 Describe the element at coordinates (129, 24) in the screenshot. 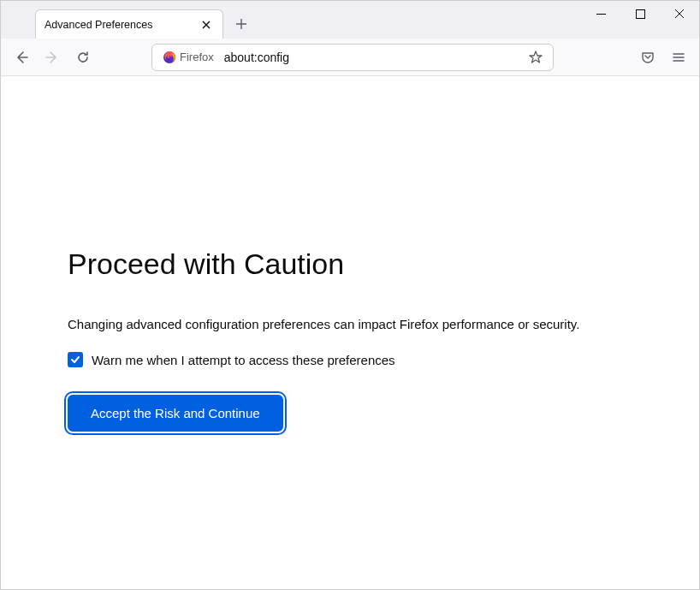

I see `browser-tab: Advanced Preferences` at that location.